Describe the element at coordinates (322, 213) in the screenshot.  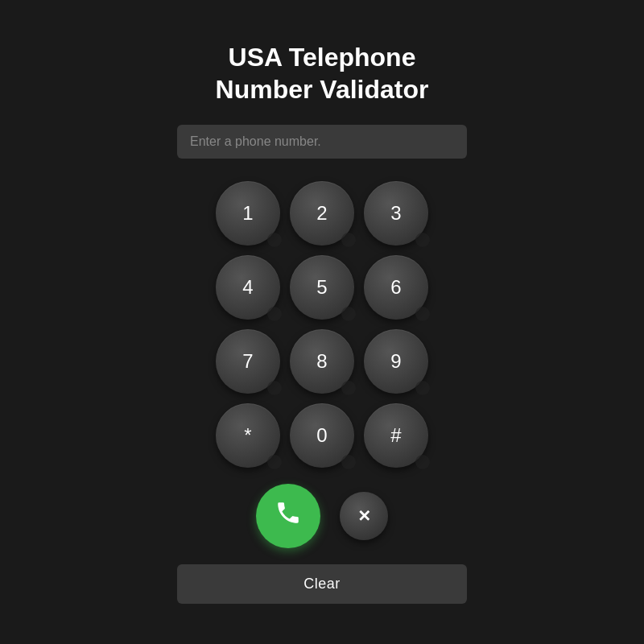
I see `key-2: 2` at that location.